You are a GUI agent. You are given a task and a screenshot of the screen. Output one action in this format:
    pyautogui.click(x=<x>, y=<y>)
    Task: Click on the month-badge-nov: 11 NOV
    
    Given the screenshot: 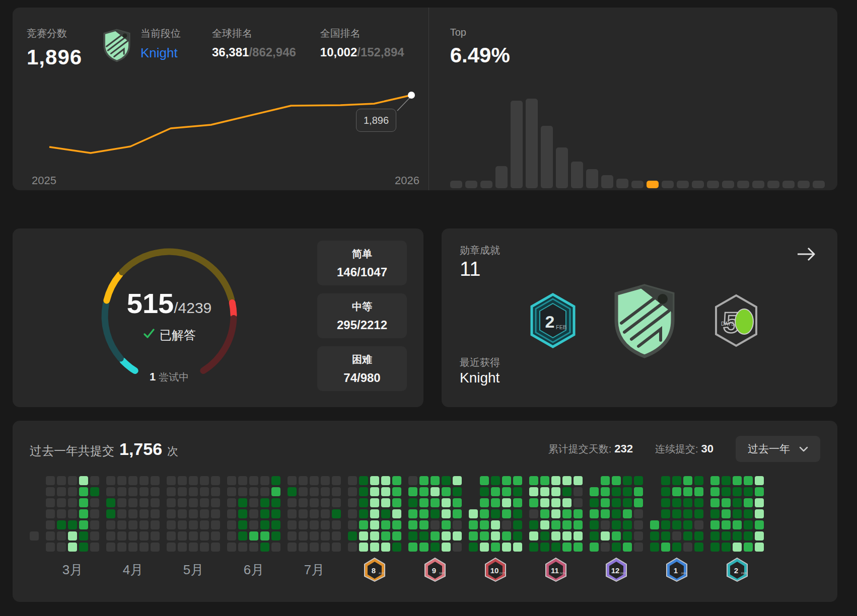 What is the action you would take?
    pyautogui.click(x=556, y=570)
    